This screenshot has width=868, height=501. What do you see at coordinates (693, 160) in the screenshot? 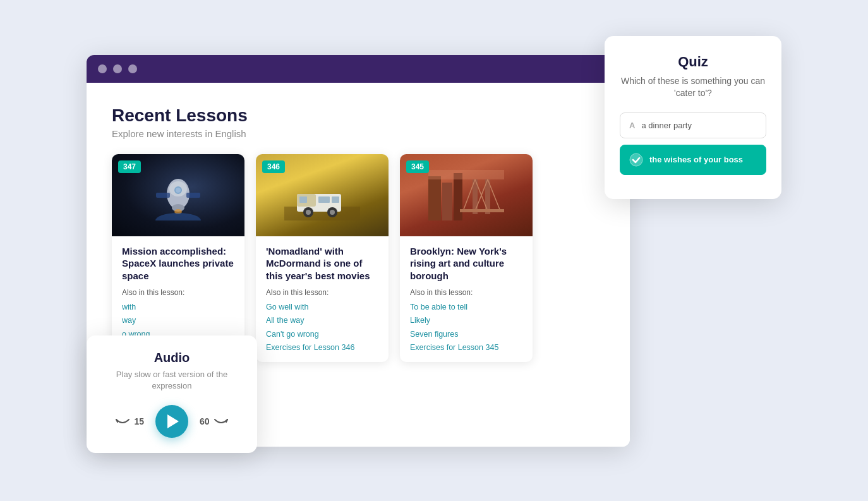
I see `quiz-option-b: the wishes of your boss` at bounding box center [693, 160].